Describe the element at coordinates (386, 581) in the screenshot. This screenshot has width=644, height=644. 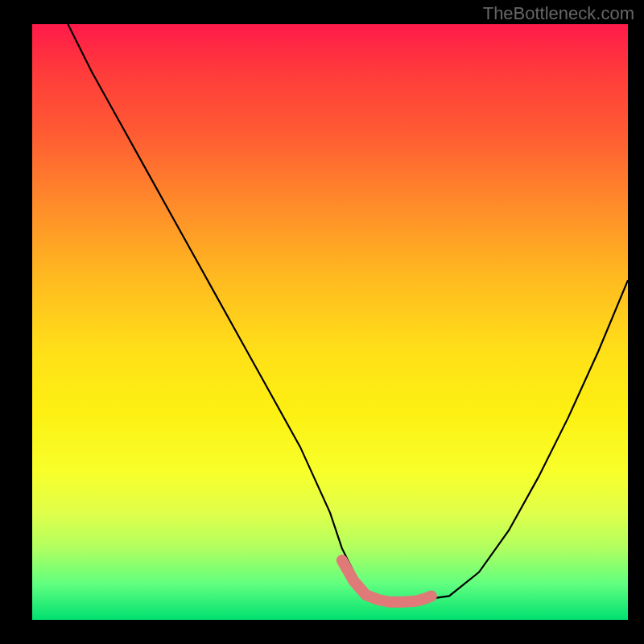
I see `salmon-band-path` at that location.